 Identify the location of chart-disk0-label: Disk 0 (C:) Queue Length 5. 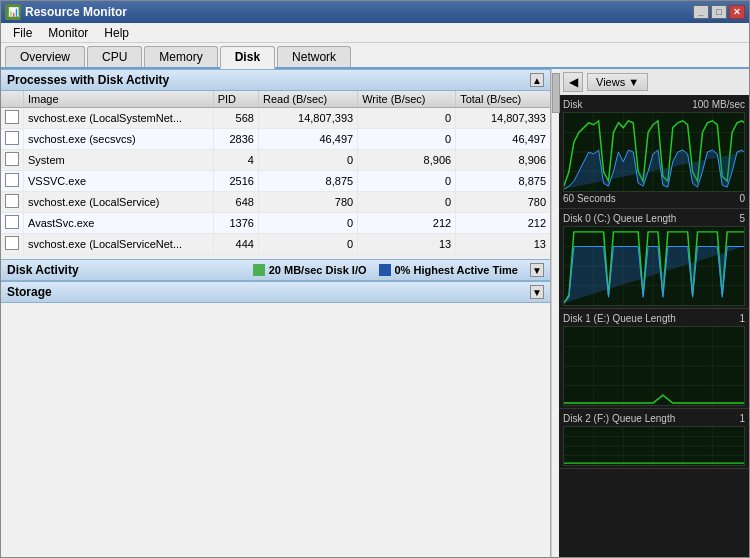
(654, 218).